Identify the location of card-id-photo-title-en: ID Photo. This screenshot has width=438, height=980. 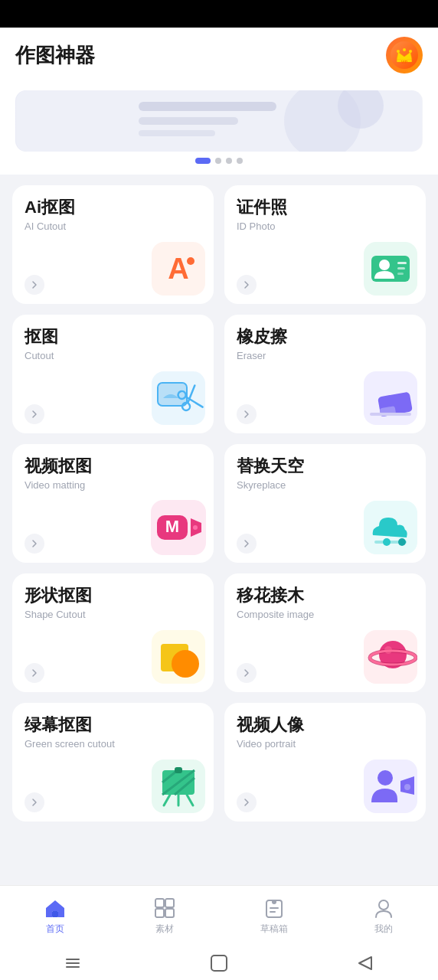
(325, 227).